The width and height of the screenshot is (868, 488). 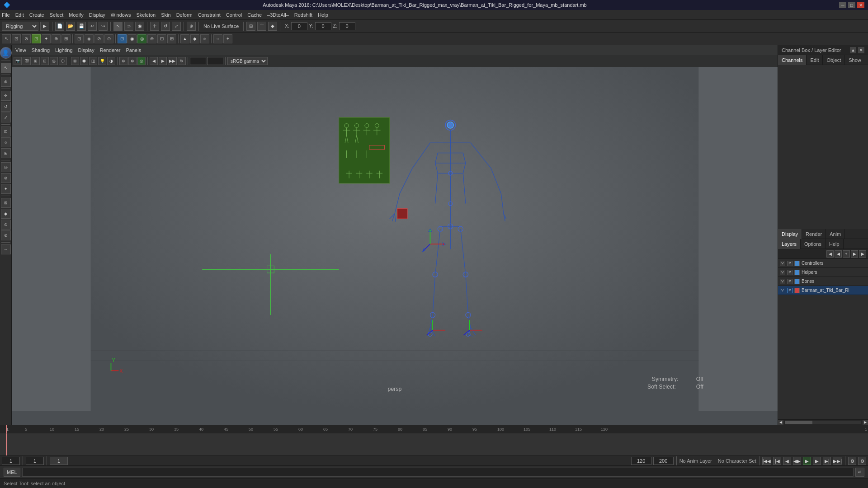 I want to click on tab-display: Display, so click(x=790, y=234).